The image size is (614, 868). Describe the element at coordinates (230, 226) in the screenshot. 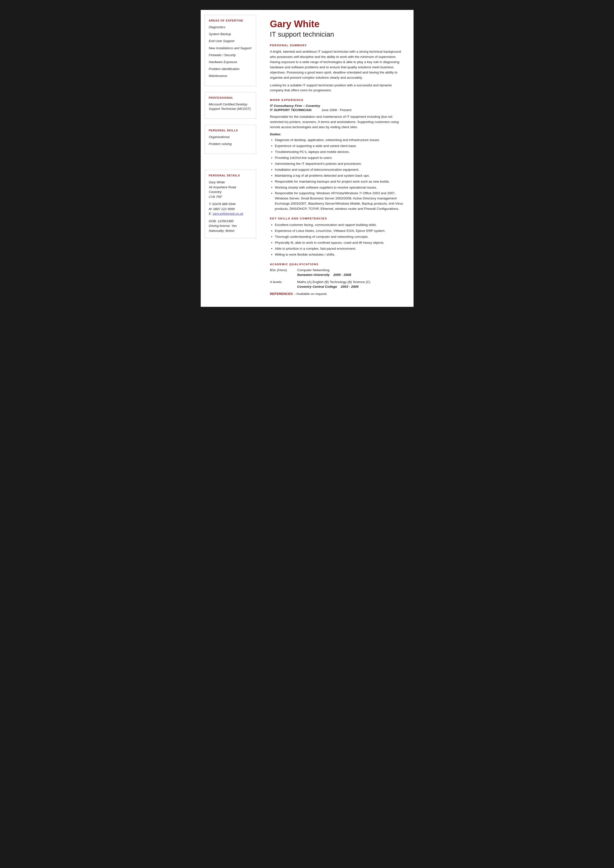

I see `personal-driving: Driving license: Yes` at that location.